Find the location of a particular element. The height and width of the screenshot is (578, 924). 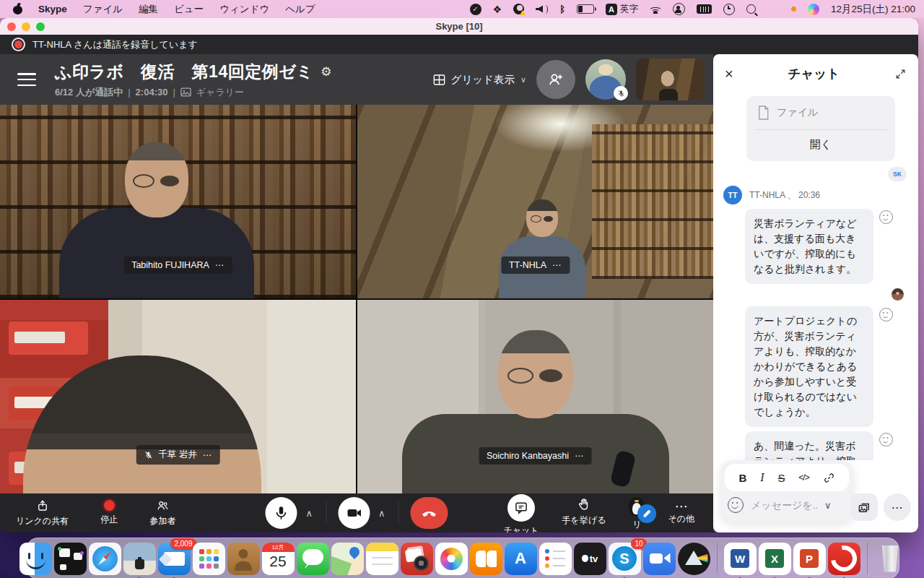

message-composer: B I S </> ∨ is located at coordinates (787, 491).